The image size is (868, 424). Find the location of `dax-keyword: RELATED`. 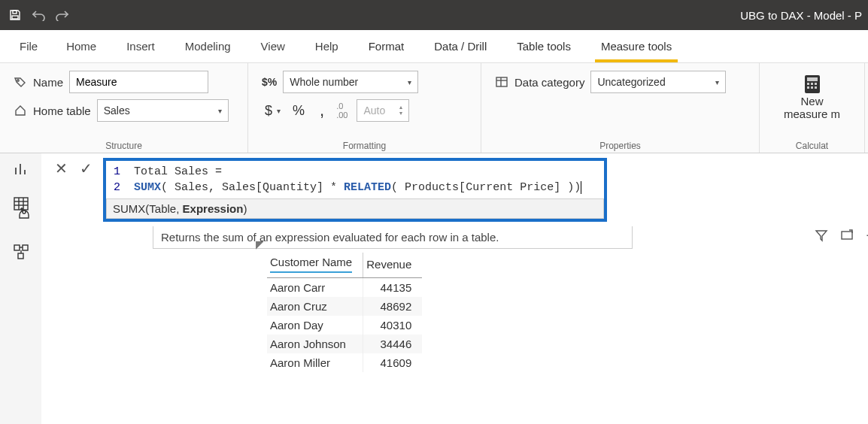

dax-keyword: RELATED is located at coordinates (367, 188).